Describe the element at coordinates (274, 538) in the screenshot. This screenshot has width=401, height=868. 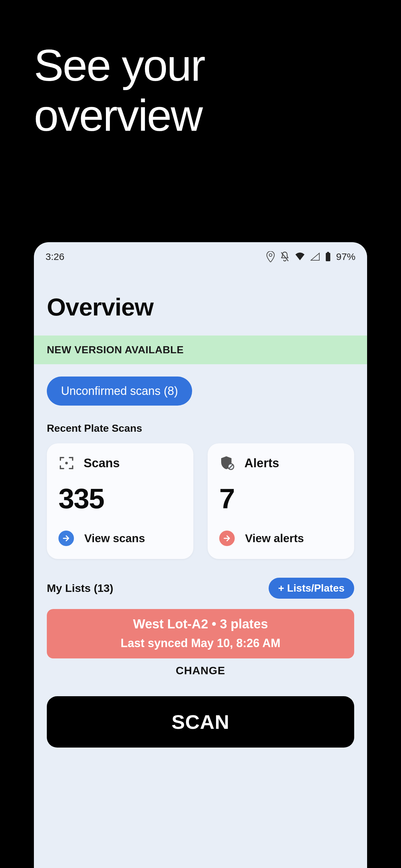
I see `view-alerts-label: View alerts` at that location.